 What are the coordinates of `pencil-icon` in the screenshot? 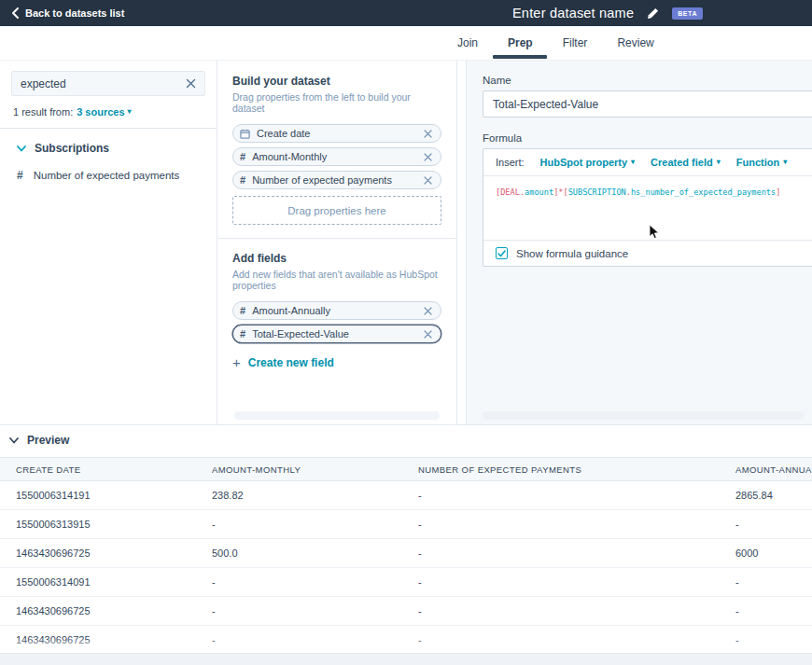 It's located at (653, 13).